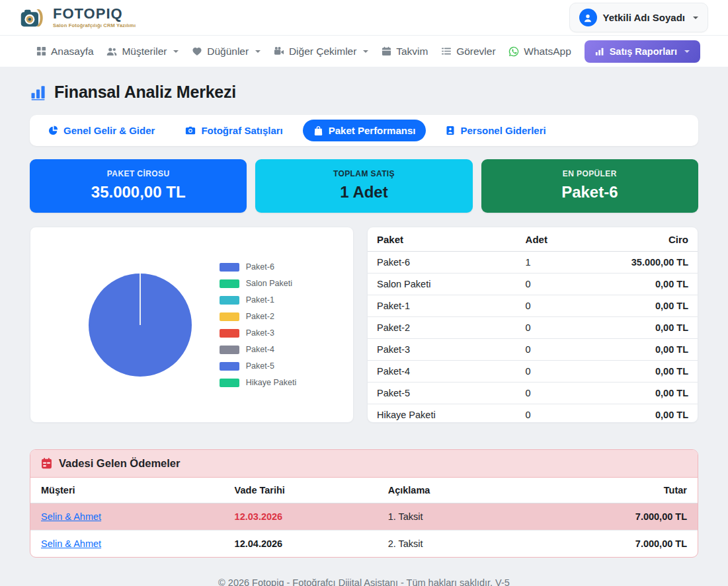 This screenshot has width=728, height=586. I want to click on tab-personel-giderleri: Personel Giderleri, so click(496, 131).